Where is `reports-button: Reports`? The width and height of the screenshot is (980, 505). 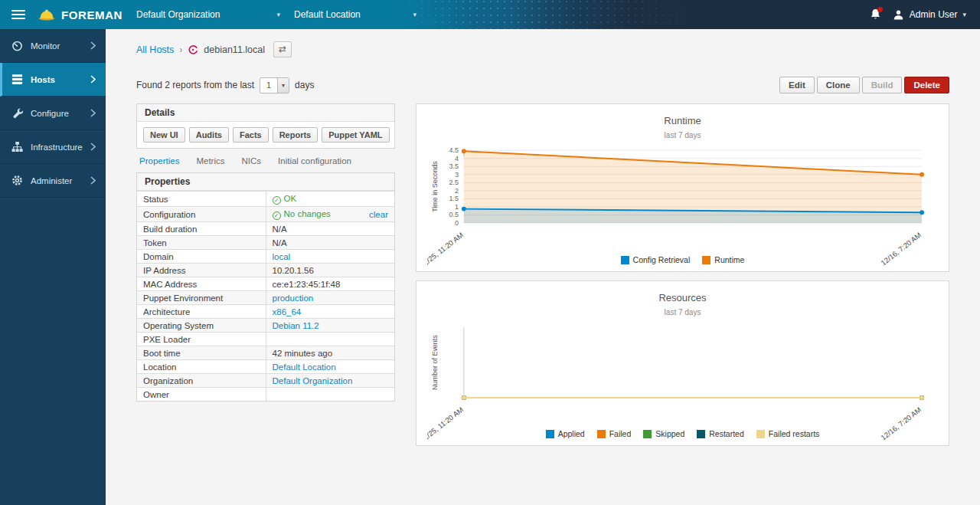
reports-button: Reports is located at coordinates (296, 135).